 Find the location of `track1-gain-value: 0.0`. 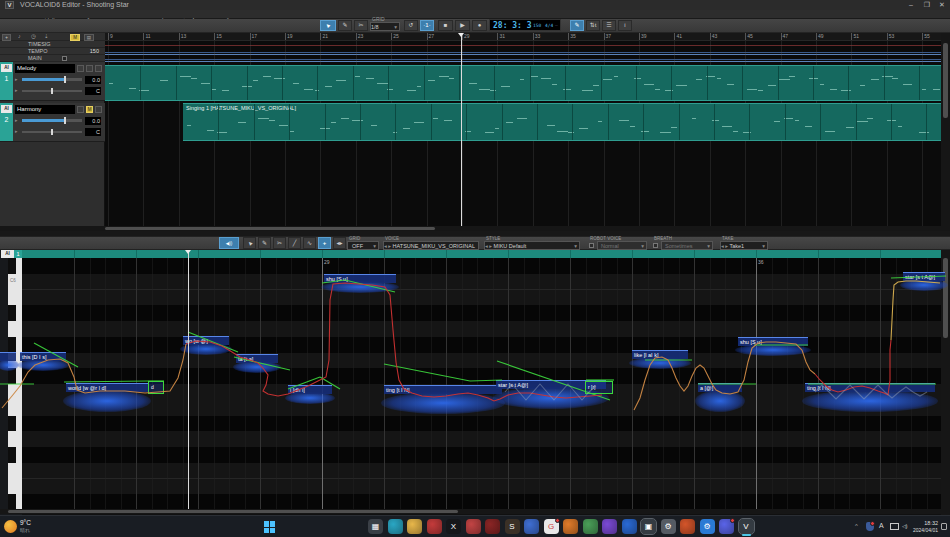

track1-gain-value: 0.0 is located at coordinates (93, 80).